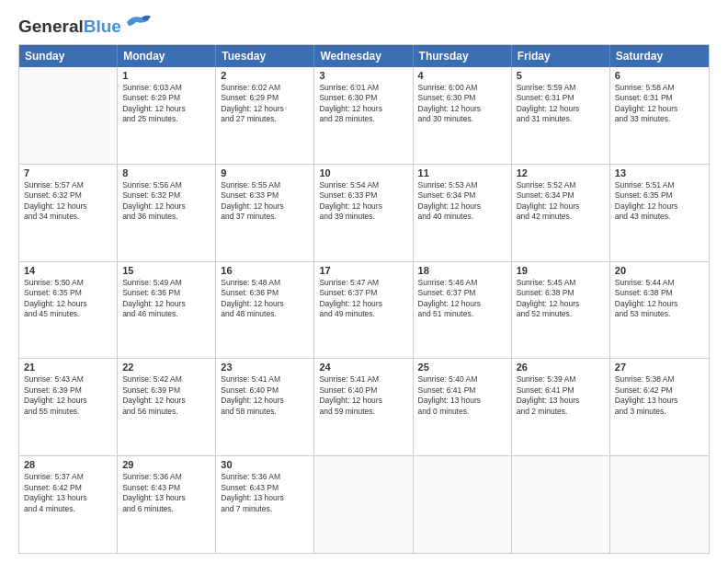 This screenshot has width=728, height=563. Describe the element at coordinates (462, 367) in the screenshot. I see `day-number: 25` at that location.